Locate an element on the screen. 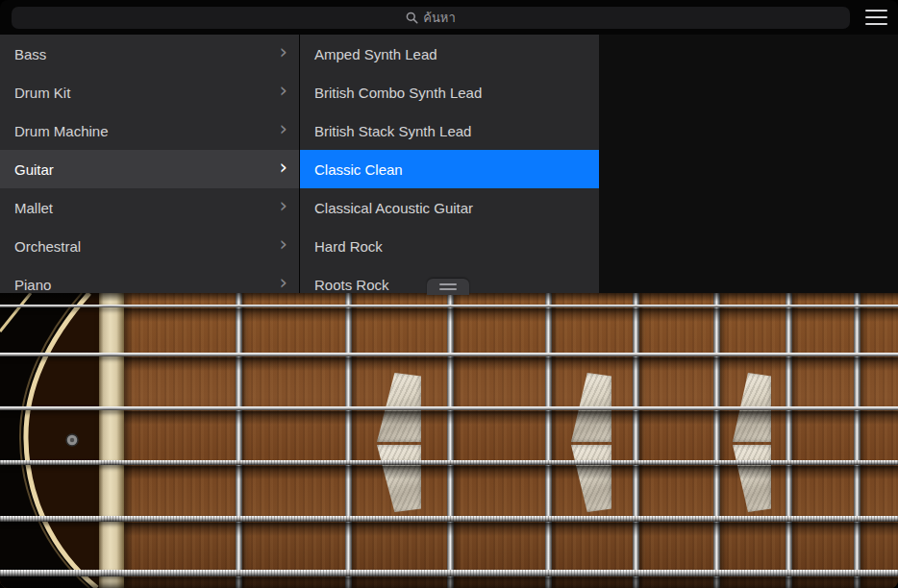  sound-item-amped-synth-lead: Amped Synth Lead is located at coordinates (450, 54).